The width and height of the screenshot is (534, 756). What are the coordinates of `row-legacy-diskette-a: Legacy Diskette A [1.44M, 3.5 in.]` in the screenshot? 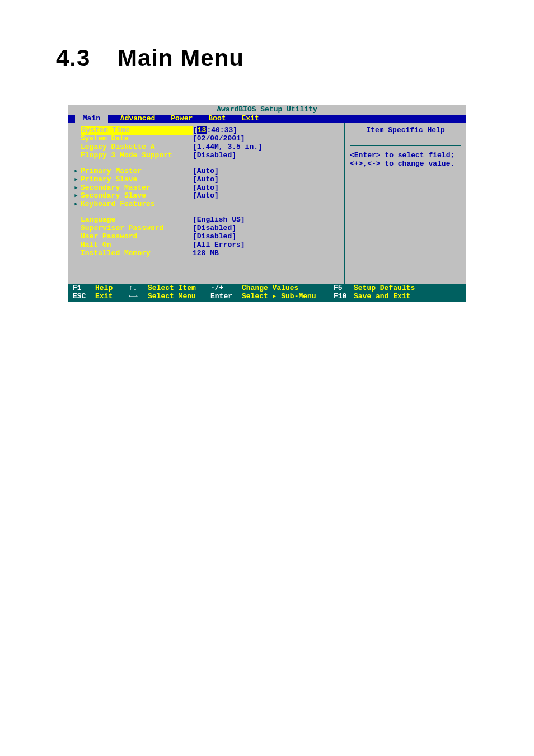 It's located at (206, 148).